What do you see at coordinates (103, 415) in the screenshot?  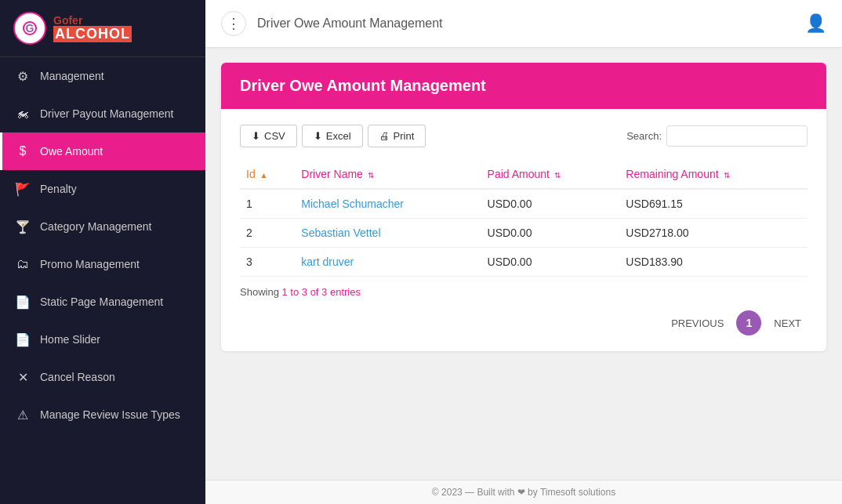 I see `sidebar-item-review-issue: ⚠ Manage Review Issue Types` at bounding box center [103, 415].